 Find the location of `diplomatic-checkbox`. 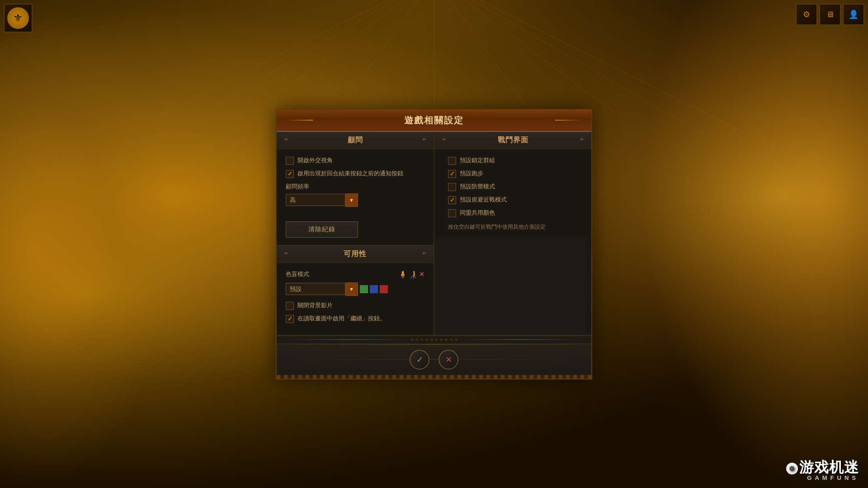

diplomatic-checkbox is located at coordinates (290, 161).